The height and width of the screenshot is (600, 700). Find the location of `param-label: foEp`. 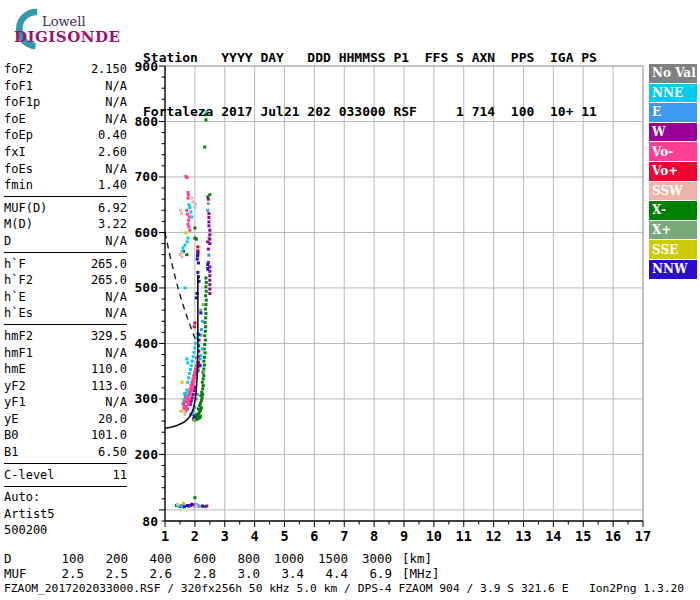

param-label: foEp is located at coordinates (18, 136).